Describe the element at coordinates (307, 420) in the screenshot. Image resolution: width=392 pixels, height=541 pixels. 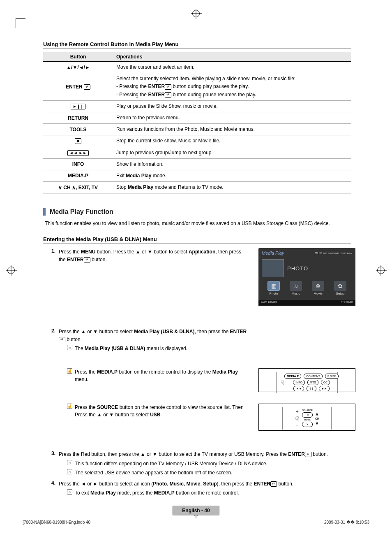
I see `remote-mute-label: MUTE` at that location.